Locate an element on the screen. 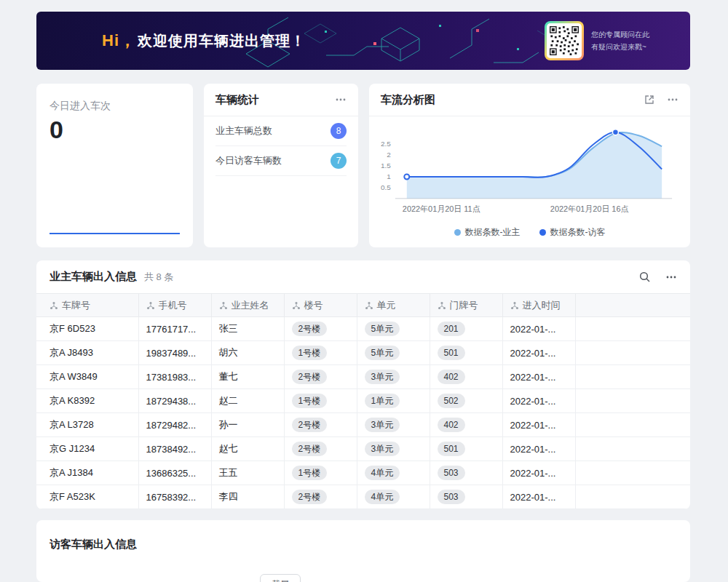  table-cell: 京A J8493 is located at coordinates (87, 354).